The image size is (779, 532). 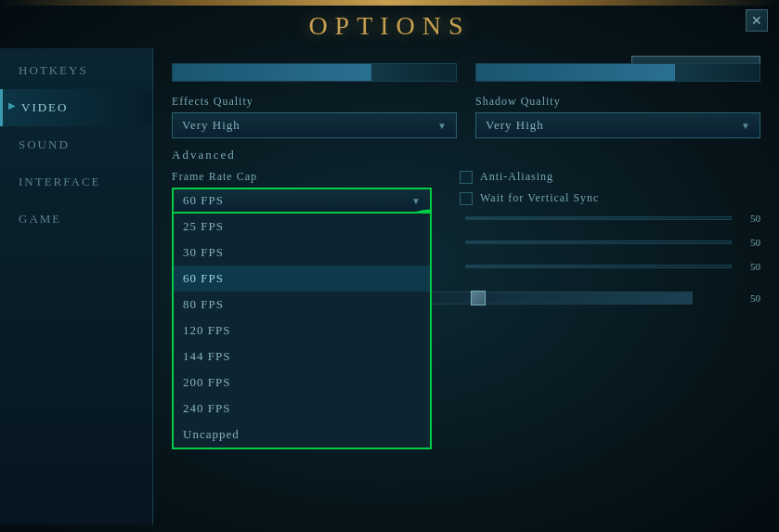 What do you see at coordinates (466, 177) in the screenshot?
I see `anti-aliasing-checkbox` at bounding box center [466, 177].